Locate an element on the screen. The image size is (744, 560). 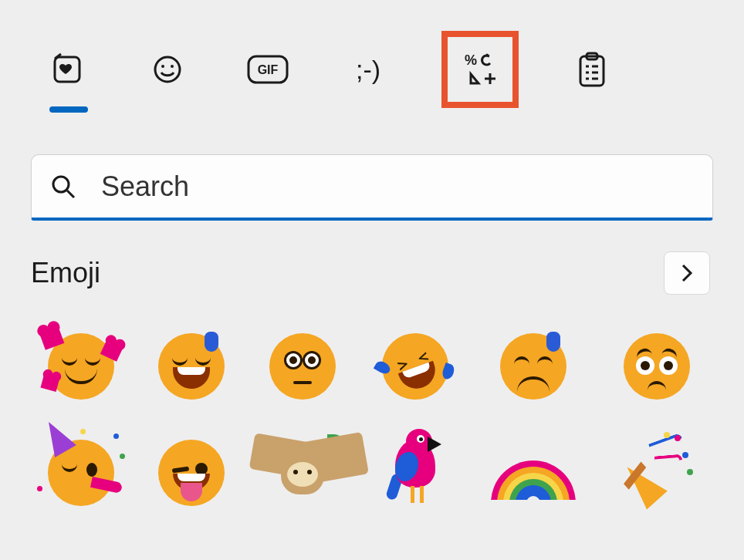
tab-clipboard is located at coordinates (592, 69).